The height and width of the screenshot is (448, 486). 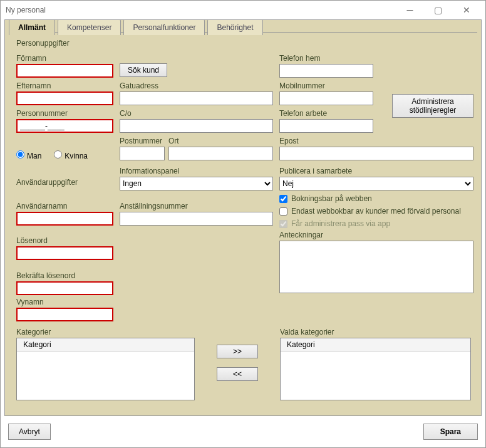 I want to click on label-losenord: Lösenord, so click(x=65, y=241).